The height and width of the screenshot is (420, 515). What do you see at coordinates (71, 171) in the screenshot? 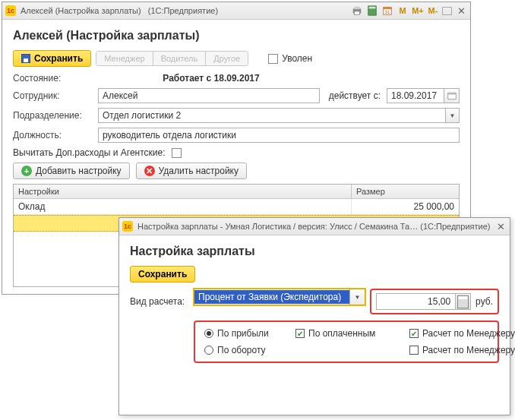
I see `add-setting-button: + Добавить настройку` at bounding box center [71, 171].